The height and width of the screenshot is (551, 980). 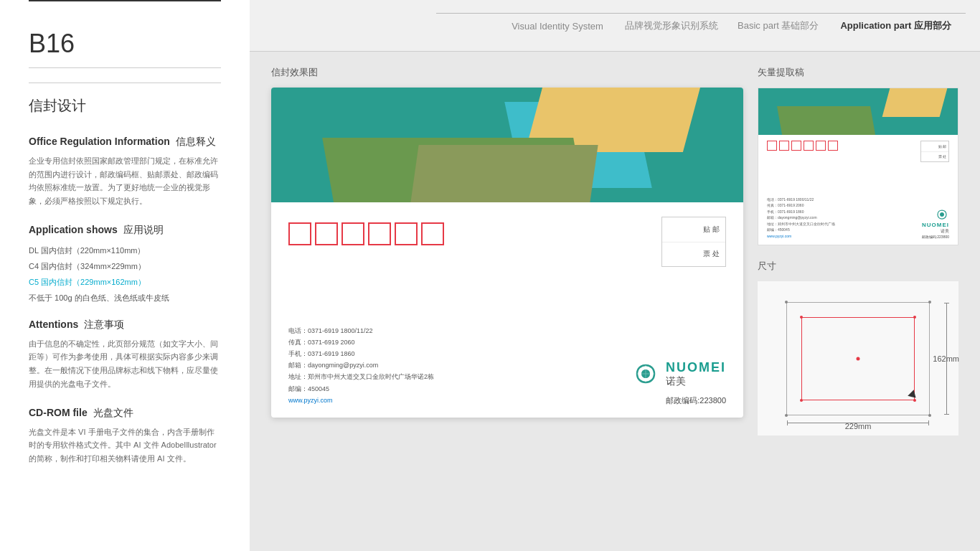 I want to click on envelope-top-design, so click(x=507, y=145).